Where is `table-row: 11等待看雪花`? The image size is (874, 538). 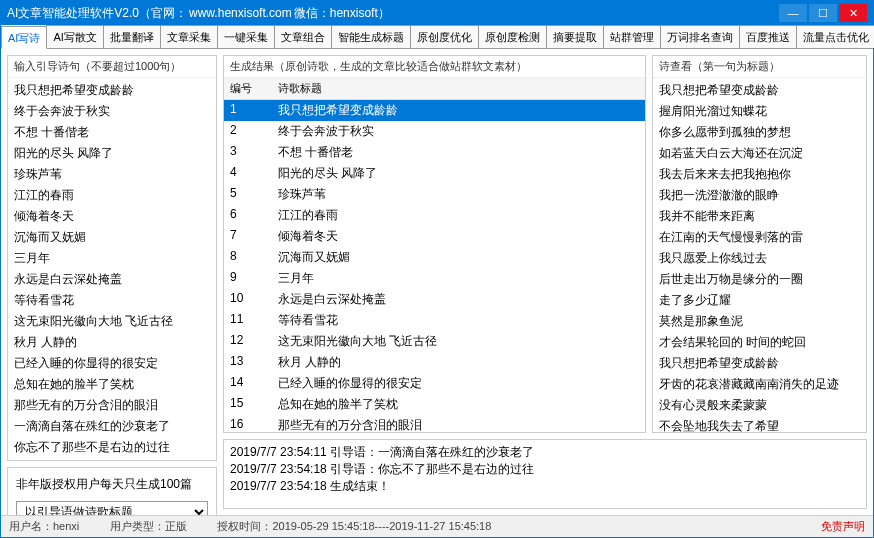 table-row: 11等待看雪花 is located at coordinates (434, 320).